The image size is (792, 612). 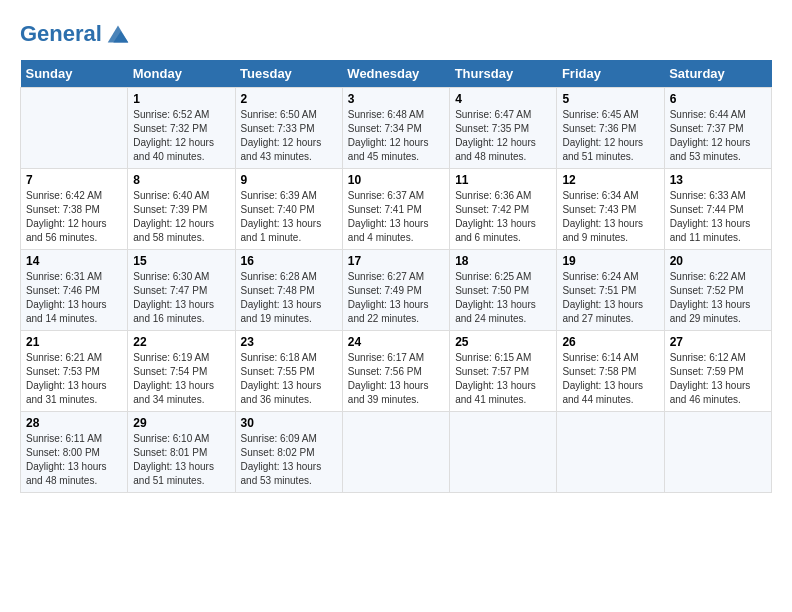 I want to click on day-number: 12, so click(x=610, y=180).